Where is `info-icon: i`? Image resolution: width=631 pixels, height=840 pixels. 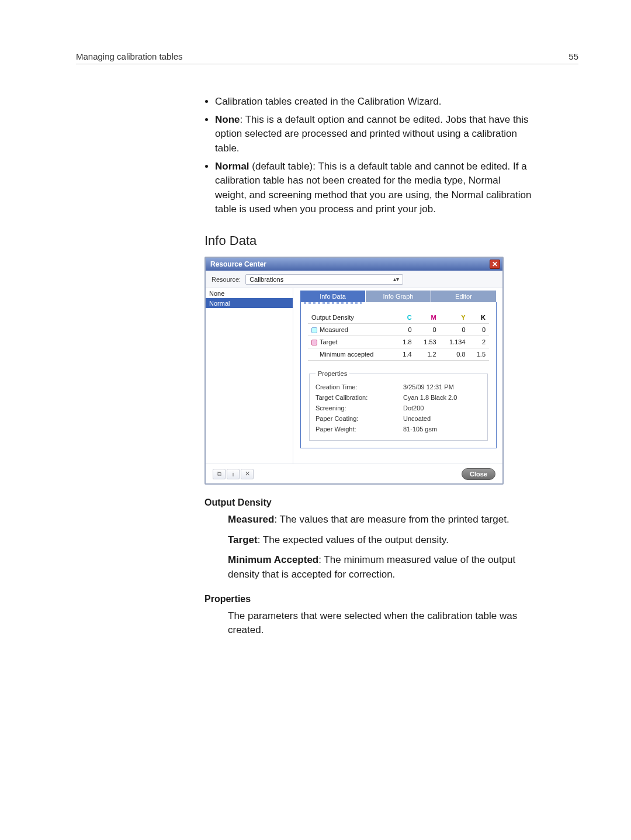
info-icon: i is located at coordinates (233, 474).